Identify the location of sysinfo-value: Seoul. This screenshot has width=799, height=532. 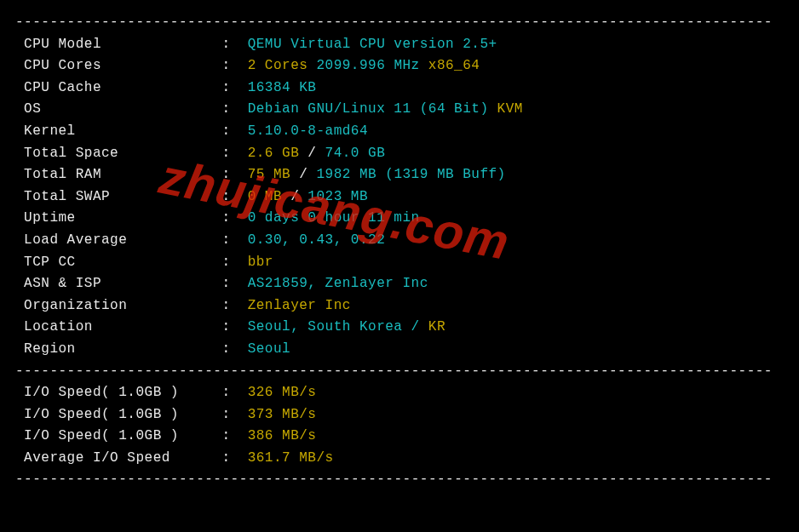
(269, 350).